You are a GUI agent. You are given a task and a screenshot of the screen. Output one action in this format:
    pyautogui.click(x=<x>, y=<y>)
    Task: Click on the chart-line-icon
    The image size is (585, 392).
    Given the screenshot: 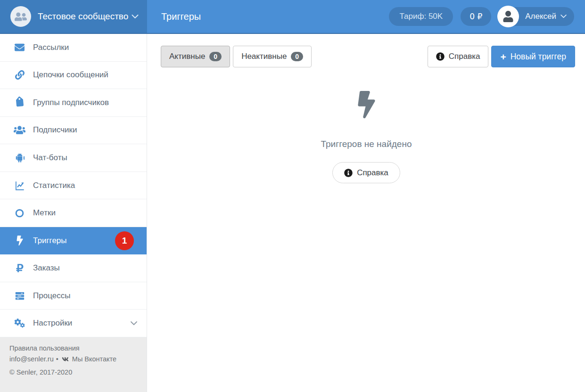 What is the action you would take?
    pyautogui.click(x=20, y=186)
    